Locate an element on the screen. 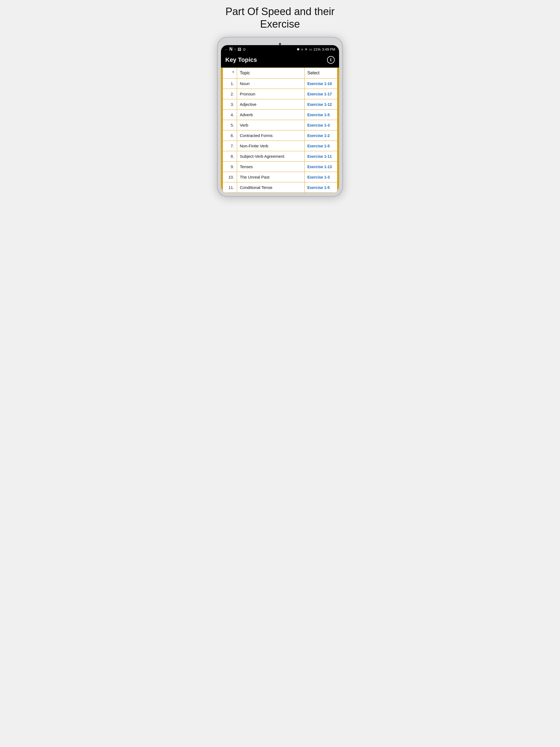  nav-title: Key Topics is located at coordinates (241, 60).